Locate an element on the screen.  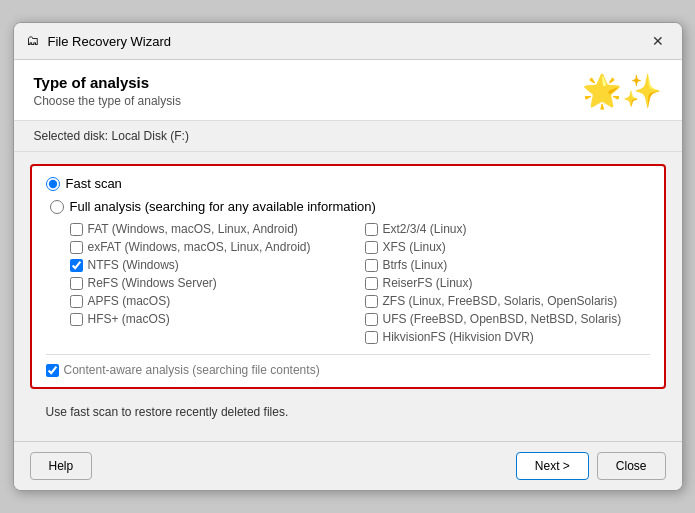
checkbox-refs-label: ReFS (Windows Server) is located at coordinates (152, 283).